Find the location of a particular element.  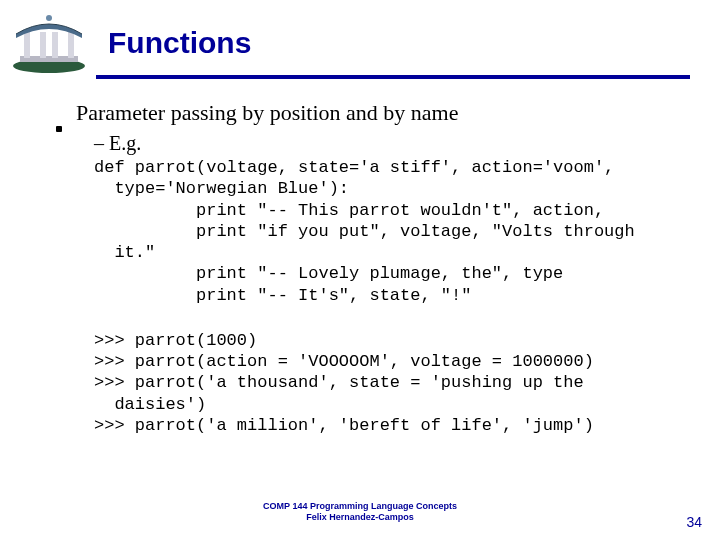

bullet-marker is located at coordinates (59, 129).